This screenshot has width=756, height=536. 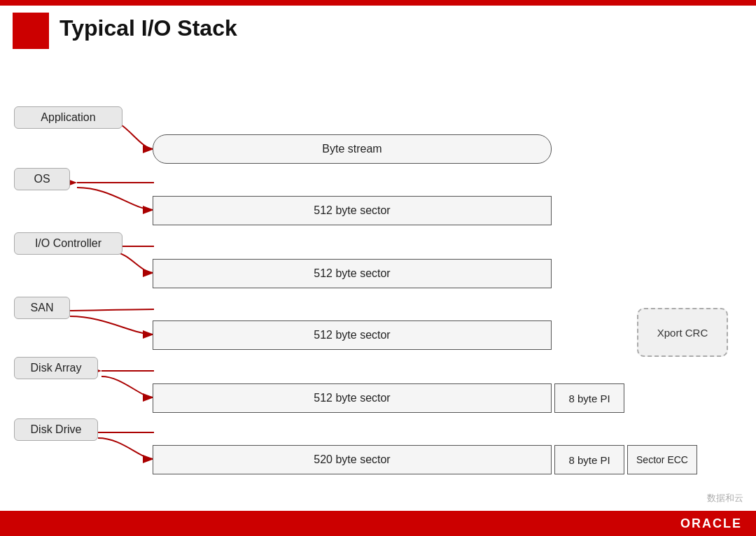 What do you see at coordinates (725, 498) in the screenshot?
I see `watermark: 数据和云` at bounding box center [725, 498].